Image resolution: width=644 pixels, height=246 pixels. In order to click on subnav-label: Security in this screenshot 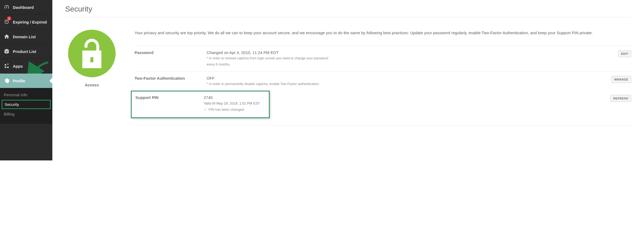, I will do `click(12, 104)`.